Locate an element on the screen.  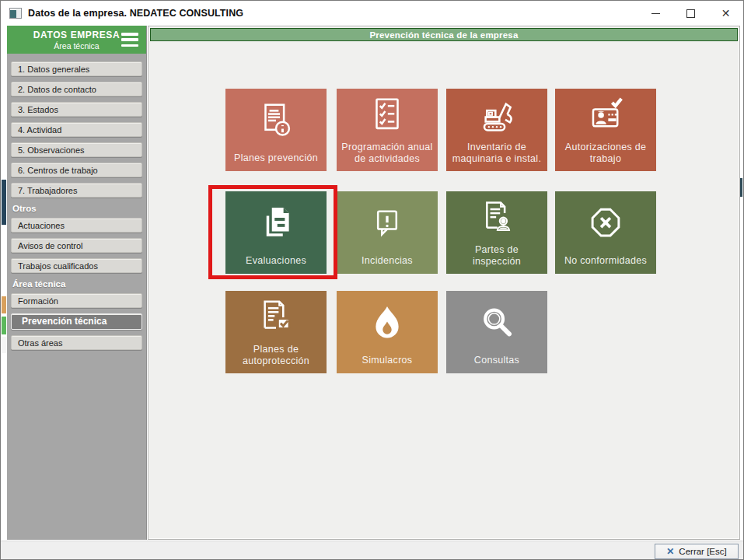
tile-consultas: Consultas is located at coordinates (497, 332).